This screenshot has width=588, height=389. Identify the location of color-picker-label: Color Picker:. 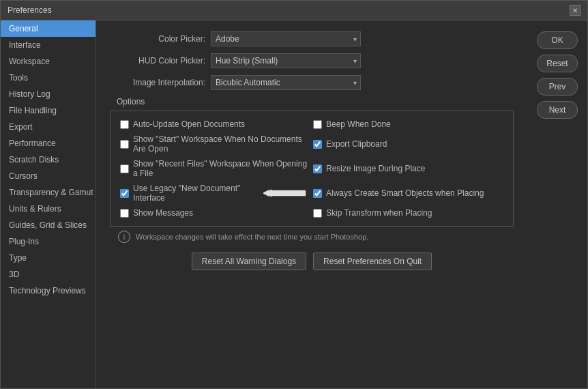
(158, 39).